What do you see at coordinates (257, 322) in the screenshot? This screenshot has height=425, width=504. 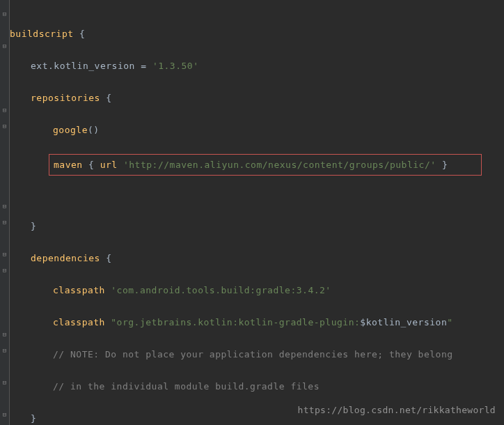 I see `code-line: classpath "org.jetbrains.kotlin:kotlin-g…` at bounding box center [257, 322].